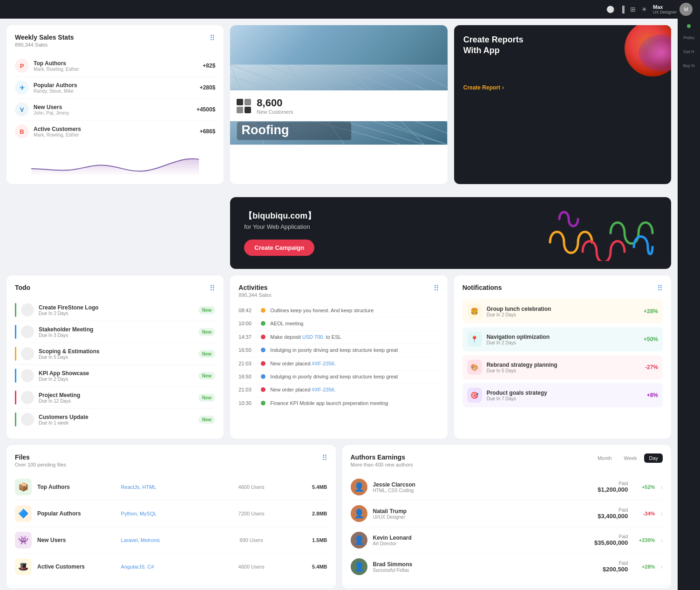 Image resolution: width=700 pixels, height=590 pixels. Describe the element at coordinates (171, 541) in the screenshot. I see `file-row: 👾 New Users Laravel, Metronic 890 Users …` at that location.